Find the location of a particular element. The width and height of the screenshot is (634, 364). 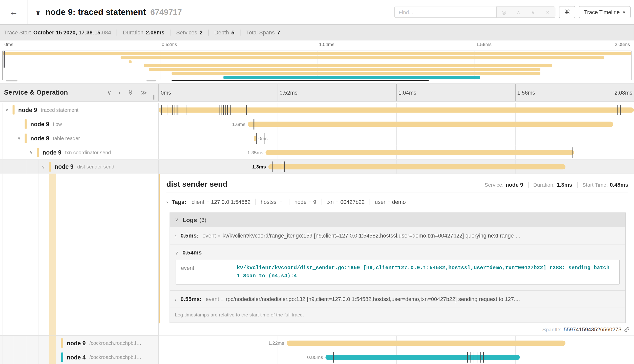

tag-key: client is located at coordinates (198, 202).